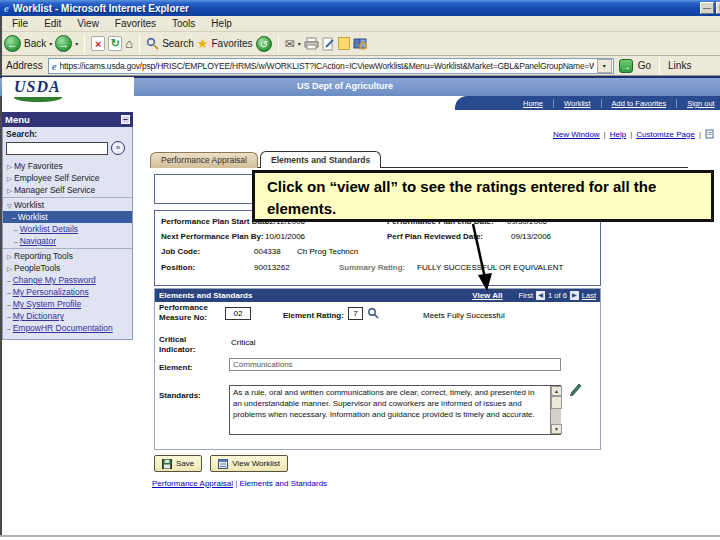 The image size is (720, 540). I want to click on sidebar-item-navigator: –Navigator, so click(68, 241).